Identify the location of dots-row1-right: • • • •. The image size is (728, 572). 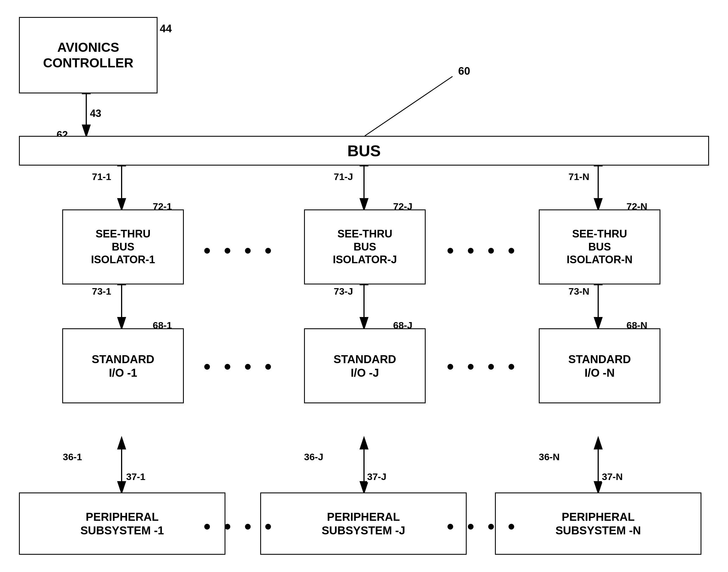
(483, 251).